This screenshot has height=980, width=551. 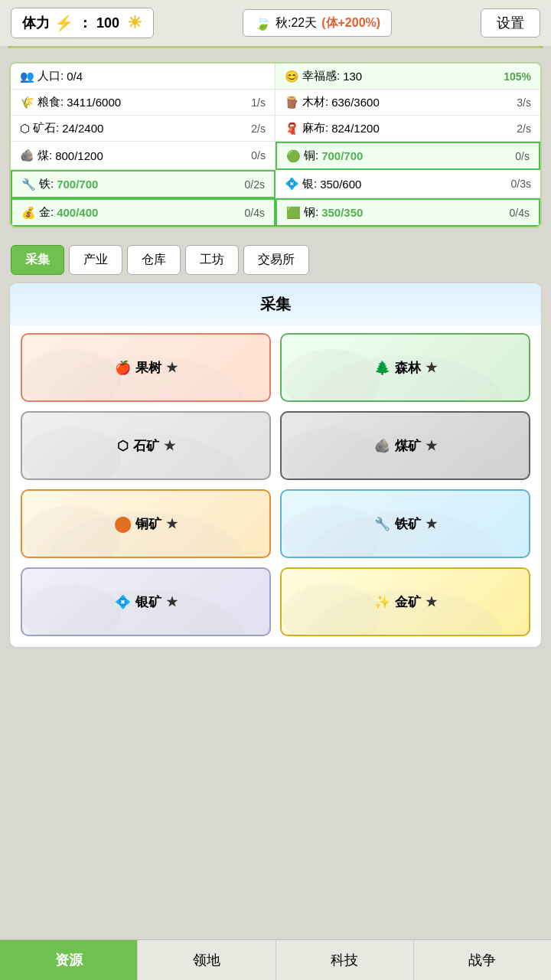 I want to click on copper-name: 🟢 铜: 700/700, so click(x=324, y=156).